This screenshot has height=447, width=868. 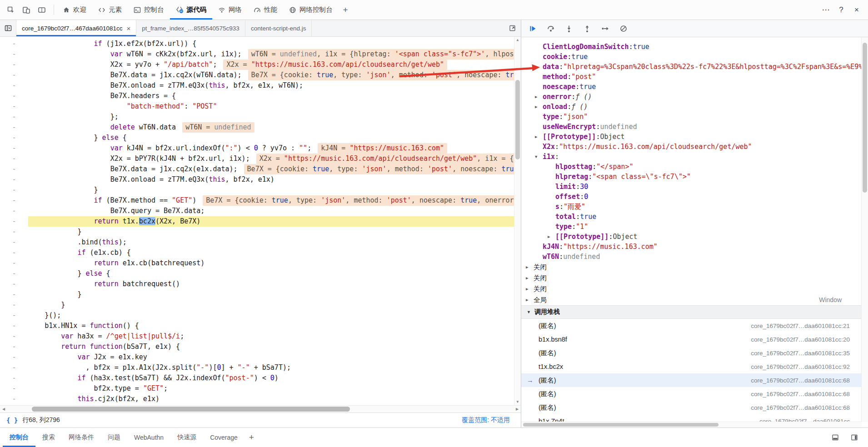 I want to click on code-line: - if (j1x.ef2x(bf2x.url)) {, so click(x=257, y=44).